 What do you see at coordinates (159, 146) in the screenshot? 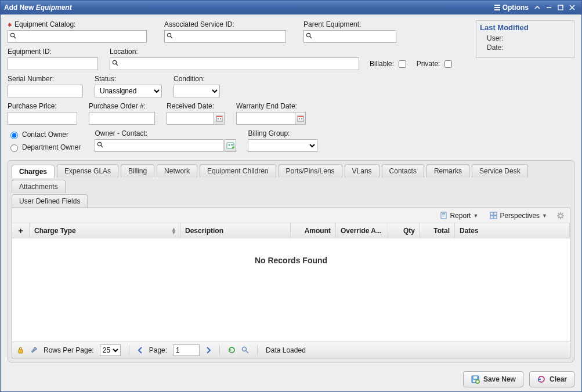
I see `owner-contact-input` at bounding box center [159, 146].